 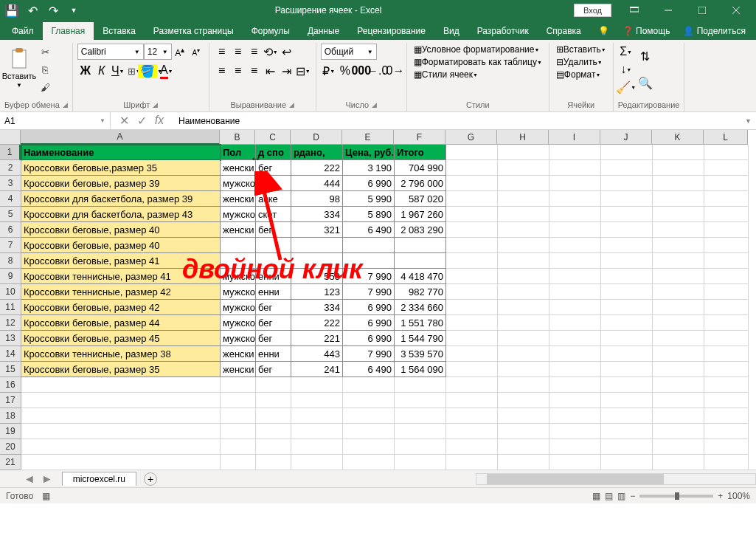 What do you see at coordinates (287, 71) in the screenshot?
I see `increase-indent-button: ⇥` at bounding box center [287, 71].